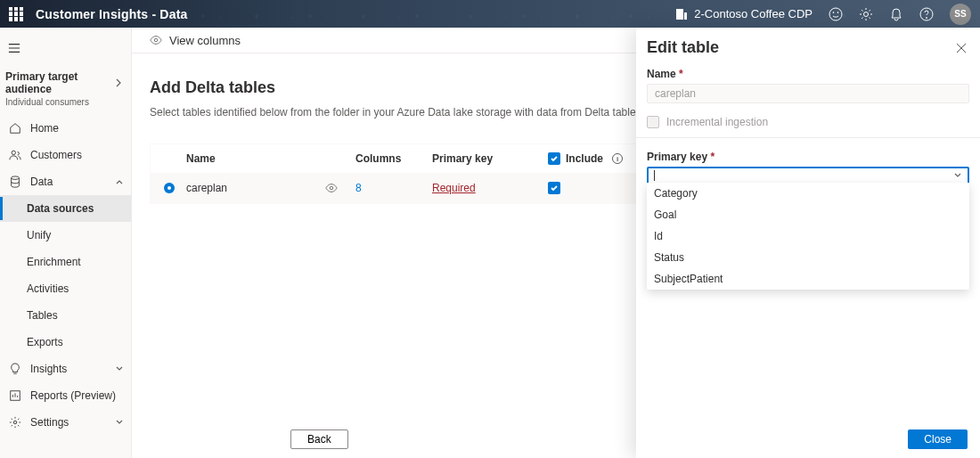 Image resolution: width=980 pixels, height=458 pixels. Describe the element at coordinates (118, 83) in the screenshot. I see `chevron-right-icon` at that location.